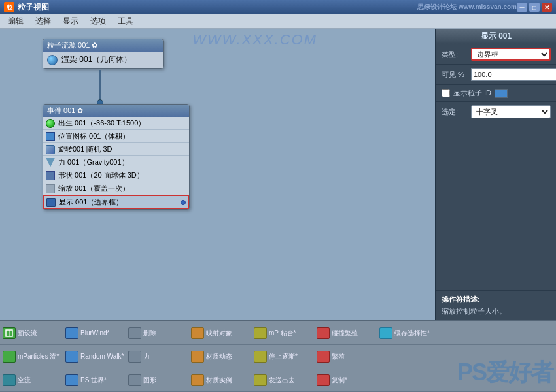  What do you see at coordinates (496, 311) in the screenshot?
I see `op-desc-text: 缩放控制粒子大小。` at bounding box center [496, 311].